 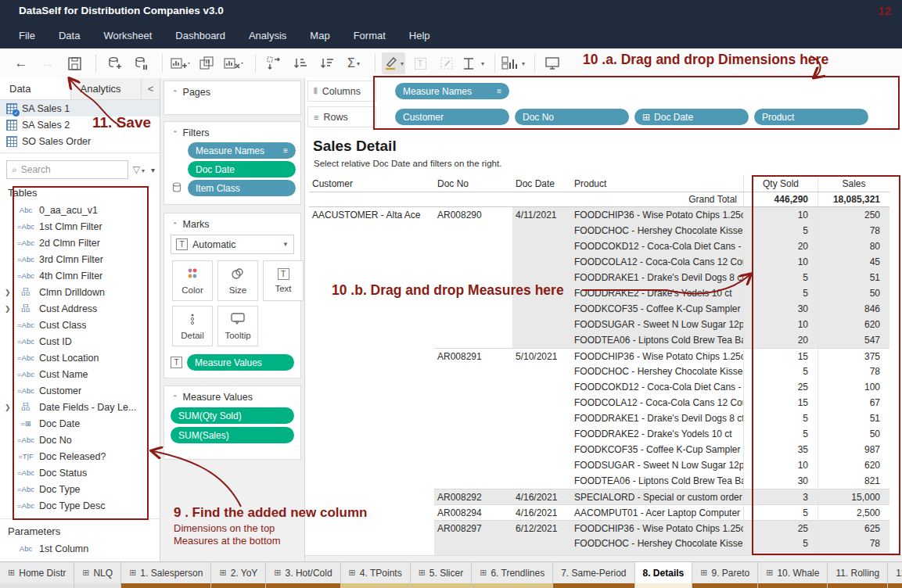 What do you see at coordinates (447, 63) in the screenshot?
I see `annotate-icon` at bounding box center [447, 63].